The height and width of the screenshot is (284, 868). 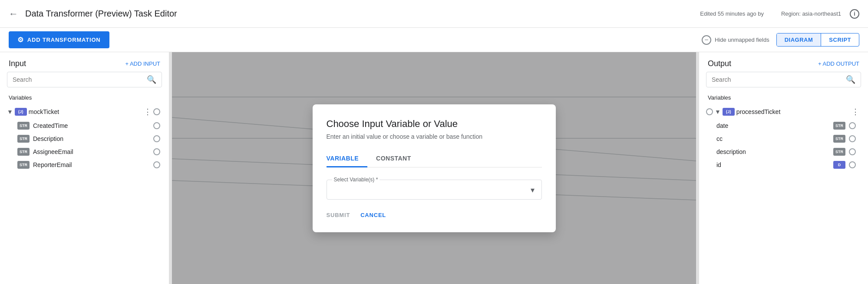 I want to click on input-variable-group: ▼ {J} mockTicket ⋮ STR CreatedTime STR D…, so click(x=84, y=138).